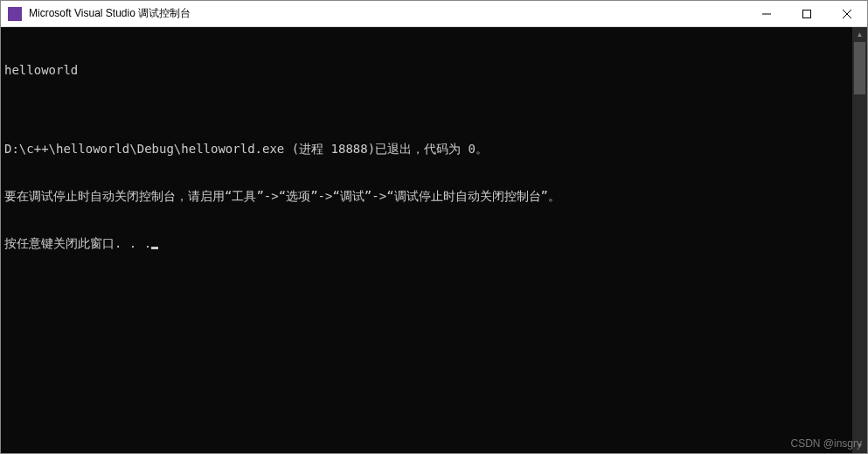 Image resolution: width=868 pixels, height=454 pixels. Describe the element at coordinates (807, 14) in the screenshot. I see `maximize-icon` at that location.